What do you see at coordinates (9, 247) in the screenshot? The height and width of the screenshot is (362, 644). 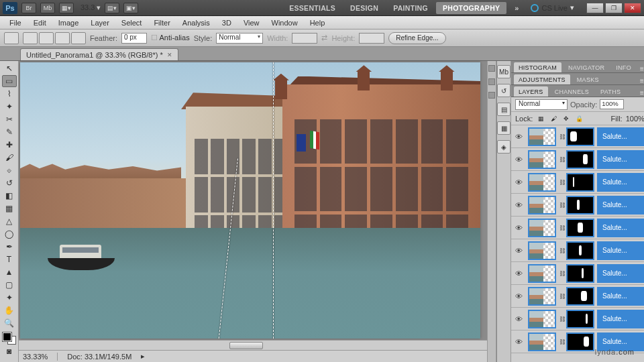 I see `pen-tool-icon: ✒` at bounding box center [9, 247].